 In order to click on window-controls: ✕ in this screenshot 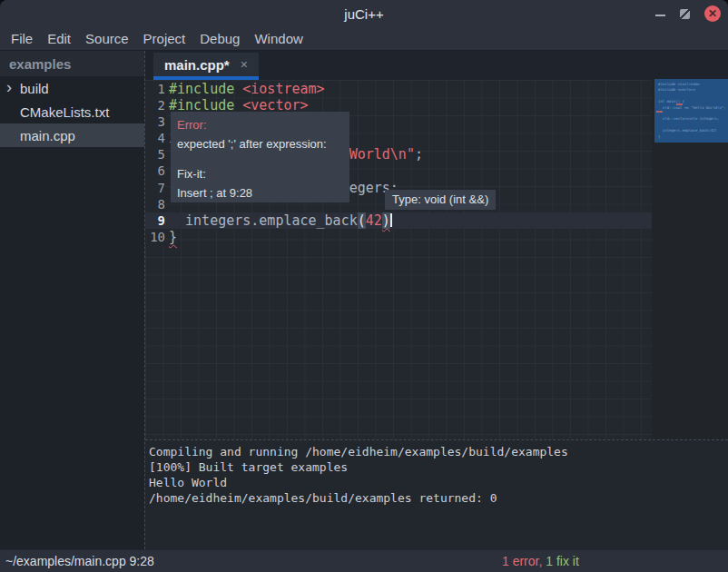, I will do `click(688, 14)`.